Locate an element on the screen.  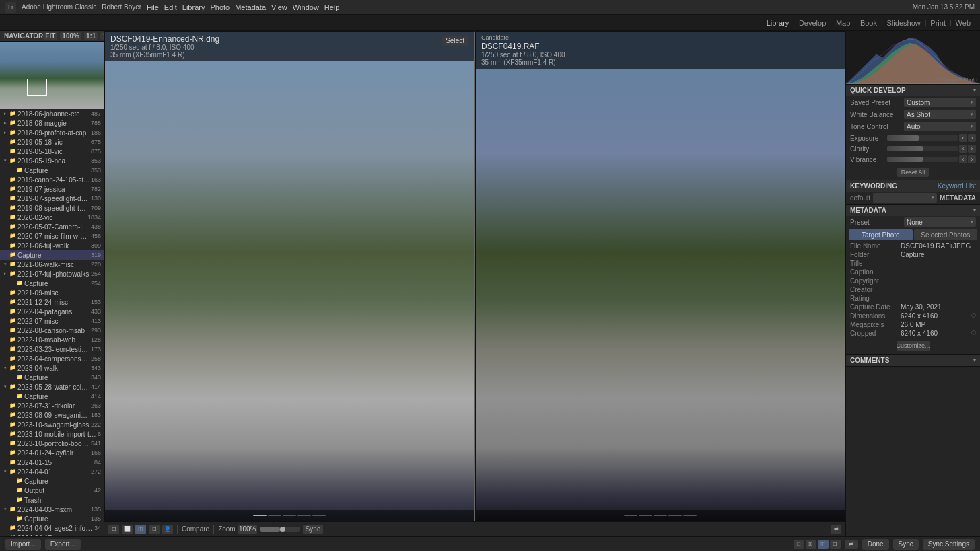
export-button: Export... is located at coordinates (63, 544).